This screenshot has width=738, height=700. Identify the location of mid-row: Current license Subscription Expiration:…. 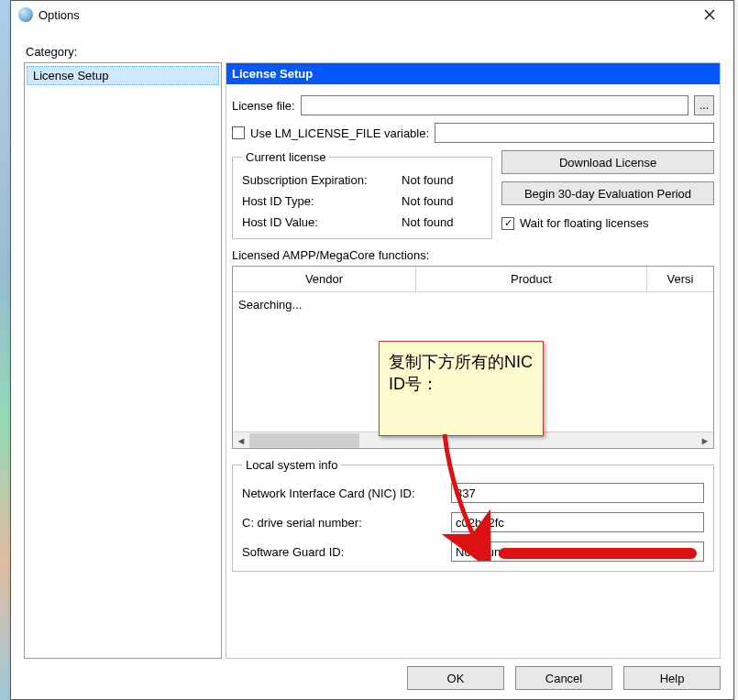
(473, 194).